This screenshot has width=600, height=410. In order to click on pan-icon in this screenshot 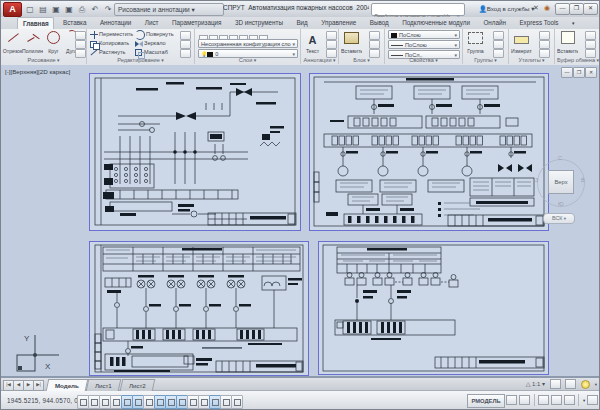, I will do `click(544, 400)`.